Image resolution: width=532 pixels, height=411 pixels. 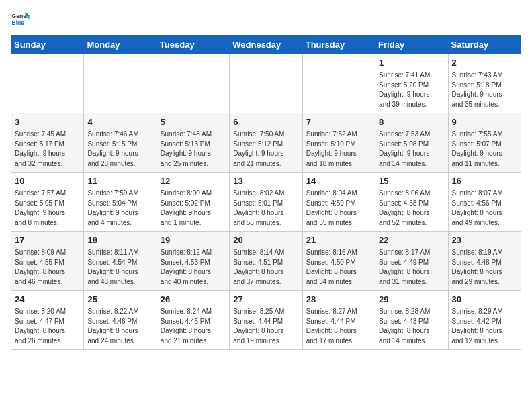 What do you see at coordinates (266, 261) in the screenshot?
I see `calendar-week-3: 17Sunrise: 8:09 AM Sunset: 4:55 PM Dayli…` at bounding box center [266, 261].